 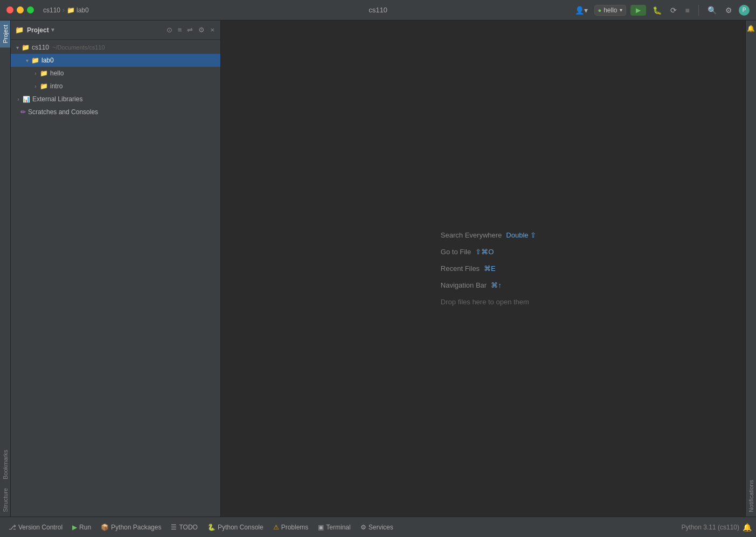 I want to click on problems-label: Problems, so click(x=295, y=527).